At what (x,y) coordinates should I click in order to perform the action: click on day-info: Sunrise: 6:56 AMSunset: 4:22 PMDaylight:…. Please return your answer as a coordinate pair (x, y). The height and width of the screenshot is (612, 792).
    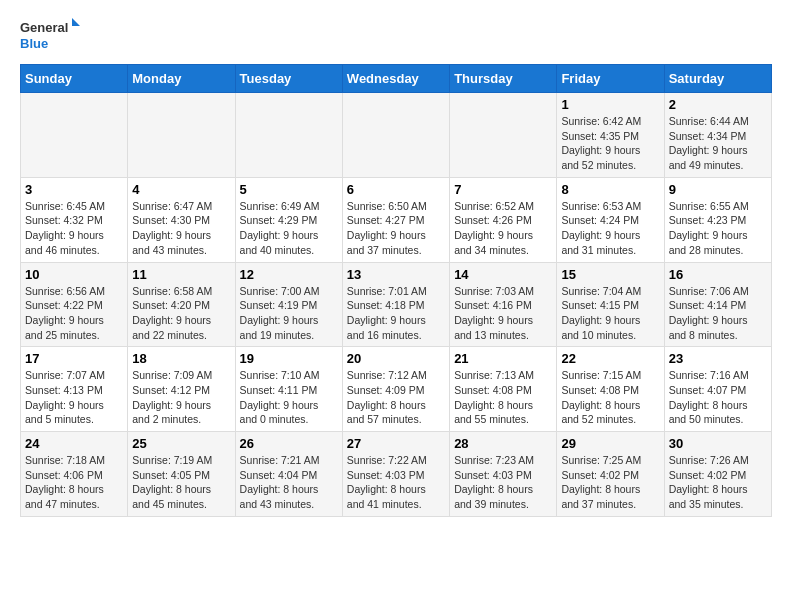
    Looking at the image, I should click on (74, 314).